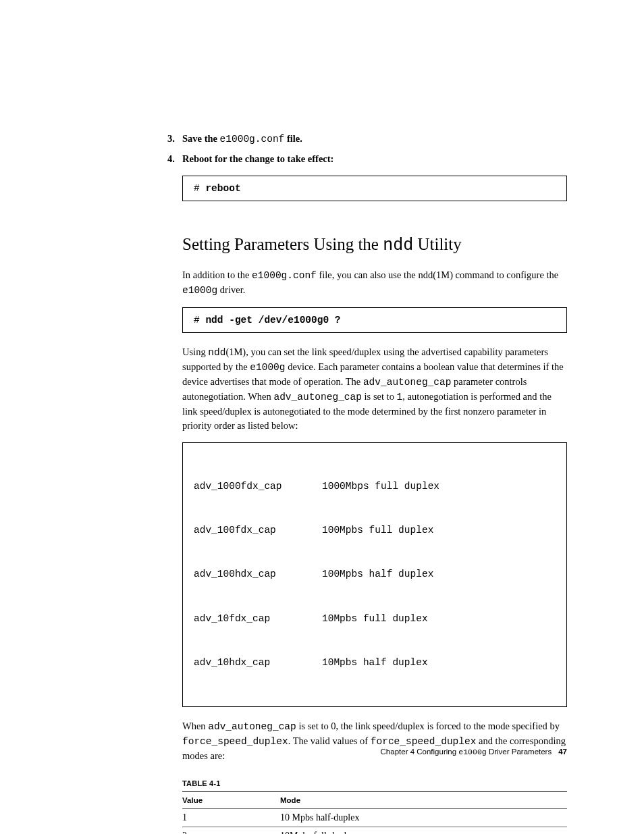 The height and width of the screenshot is (834, 644). I want to click on param-desc: 100Mpbs half duplex, so click(378, 575).